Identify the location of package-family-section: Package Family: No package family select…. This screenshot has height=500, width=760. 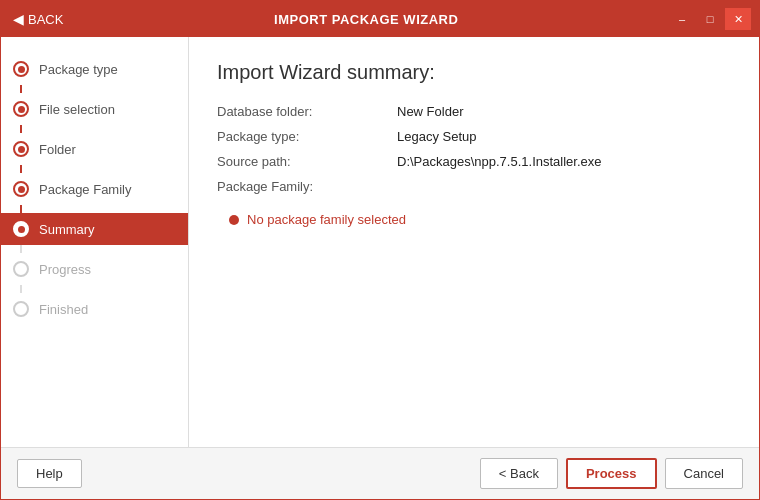
(474, 203).